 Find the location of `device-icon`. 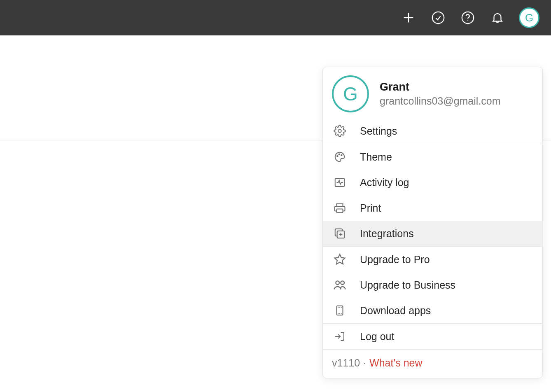

device-icon is located at coordinates (340, 310).